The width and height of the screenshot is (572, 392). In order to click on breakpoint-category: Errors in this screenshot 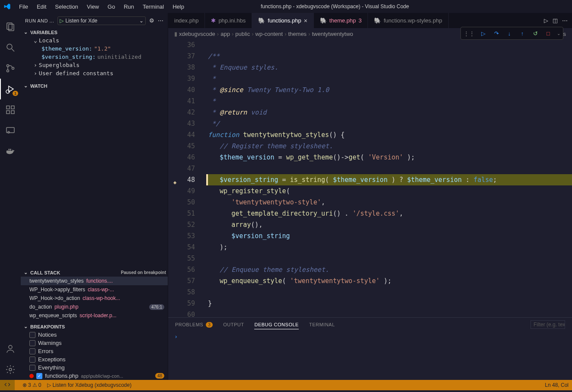, I will do `click(94, 351)`.